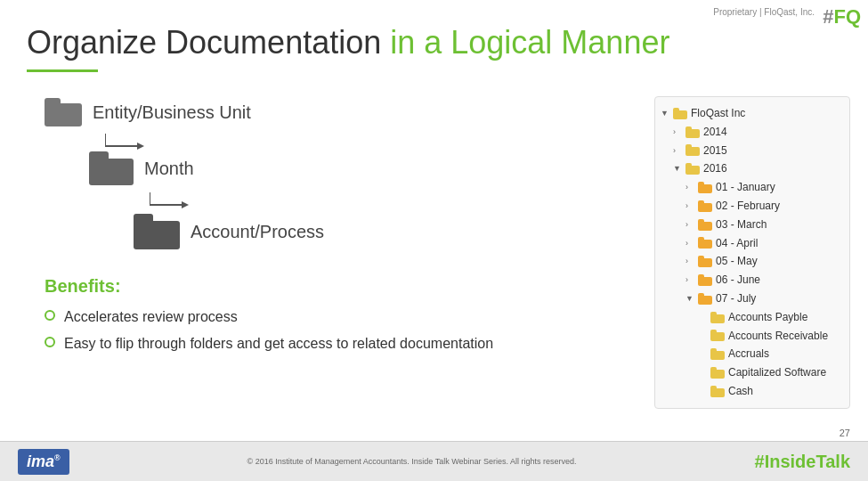  Describe the element at coordinates (172, 112) in the screenshot. I see `folder-label-entity: Entity/Business Unit` at that location.